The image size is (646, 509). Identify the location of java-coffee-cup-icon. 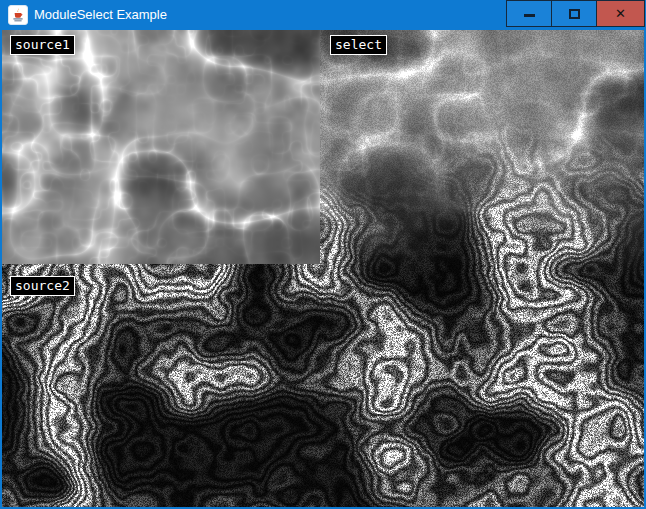
(18, 15).